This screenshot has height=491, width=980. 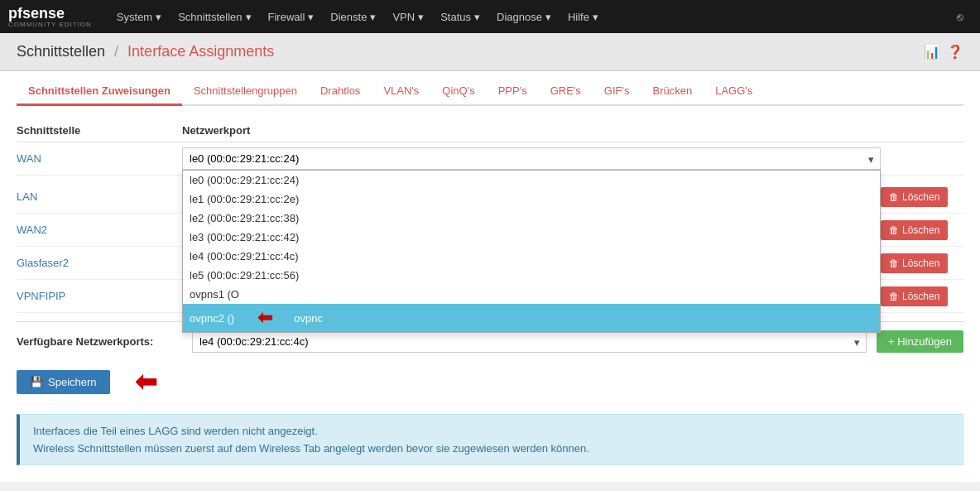 I want to click on wan2-delete-button: 🗑 Löschen, so click(x=914, y=230).